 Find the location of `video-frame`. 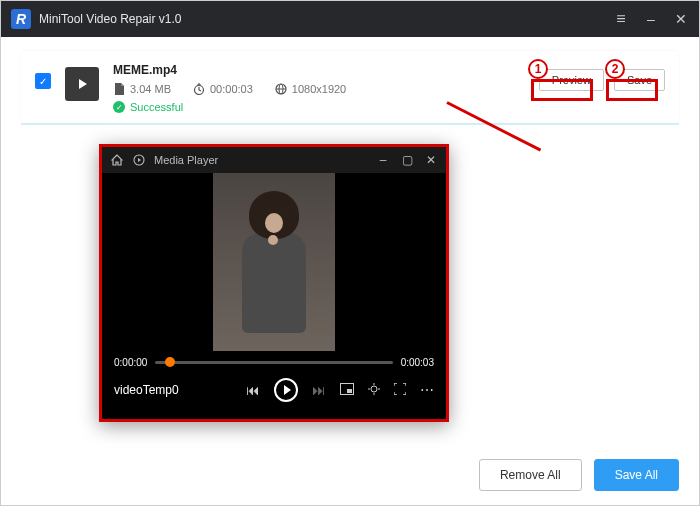

video-frame is located at coordinates (274, 262).